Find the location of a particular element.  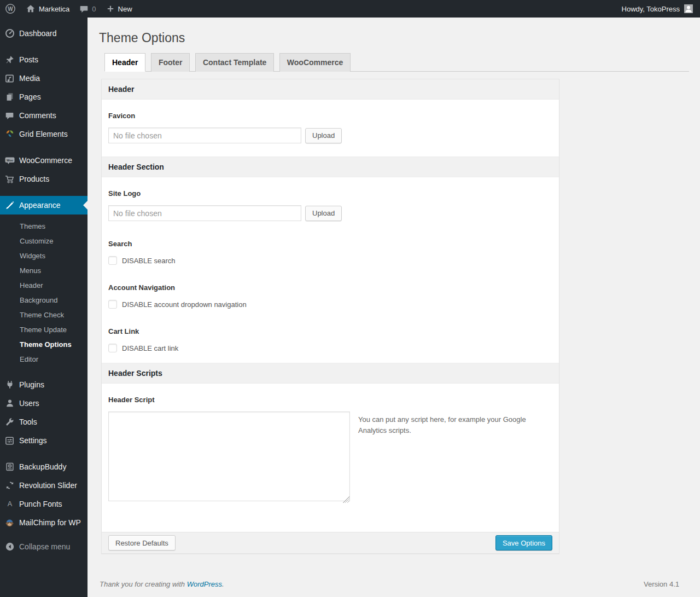

appearance-submenu: Themes Customize Widgets Menus Header Ba… is located at coordinates (44, 292).